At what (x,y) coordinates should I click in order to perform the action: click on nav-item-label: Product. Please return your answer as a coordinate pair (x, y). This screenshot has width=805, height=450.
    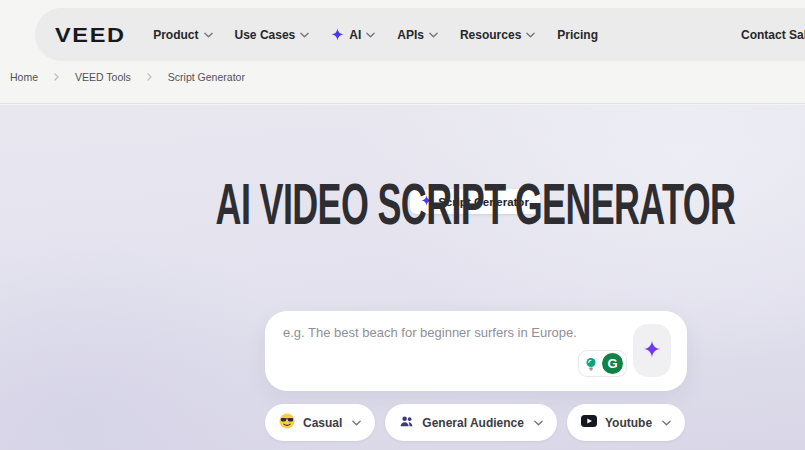
    Looking at the image, I should click on (176, 35).